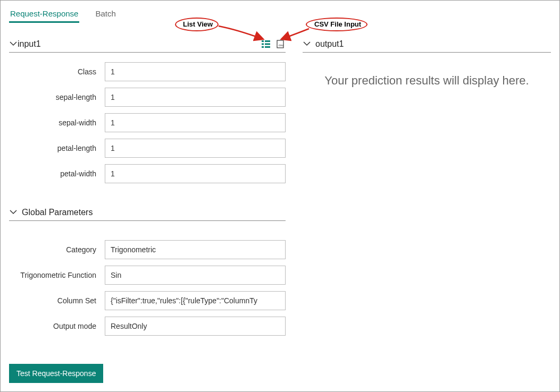 Image resolution: width=560 pixels, height=392 pixels. What do you see at coordinates (105, 14) in the screenshot?
I see `tab-batch: Batch` at bounding box center [105, 14].